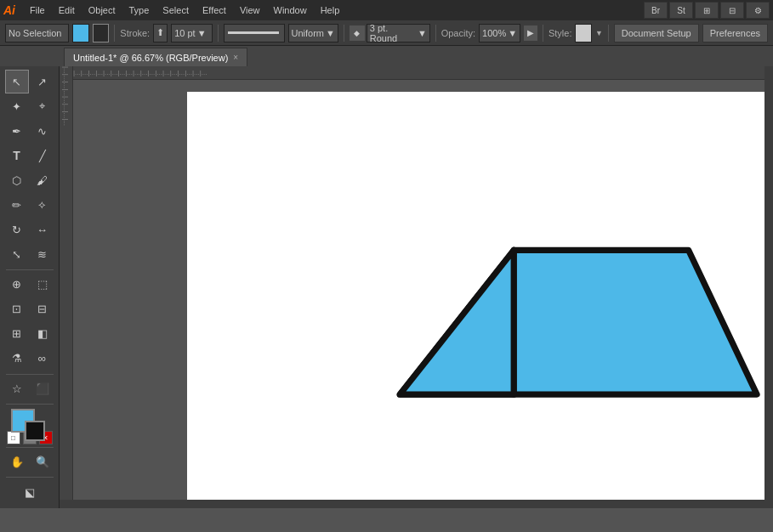  Describe the element at coordinates (17, 180) in the screenshot. I see `shape-tool: ⬡` at that location.